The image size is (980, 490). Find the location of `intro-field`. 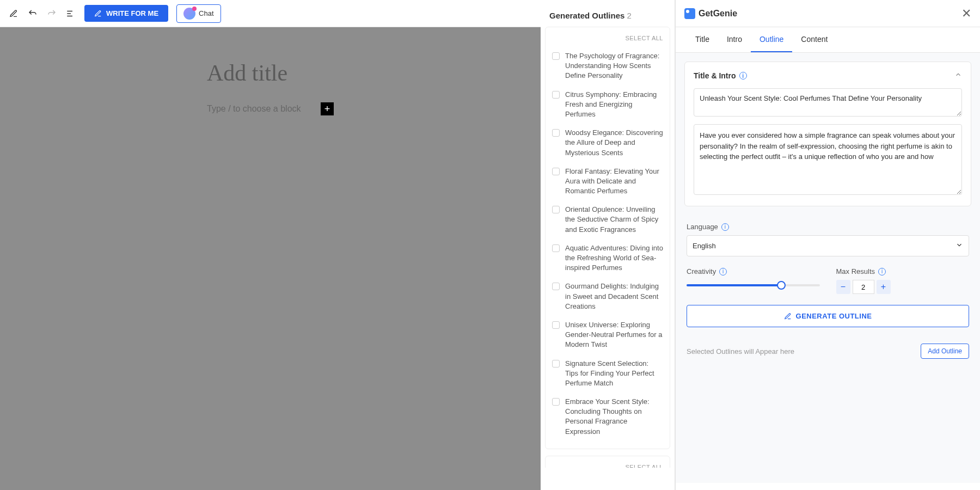

intro-field is located at coordinates (828, 160).